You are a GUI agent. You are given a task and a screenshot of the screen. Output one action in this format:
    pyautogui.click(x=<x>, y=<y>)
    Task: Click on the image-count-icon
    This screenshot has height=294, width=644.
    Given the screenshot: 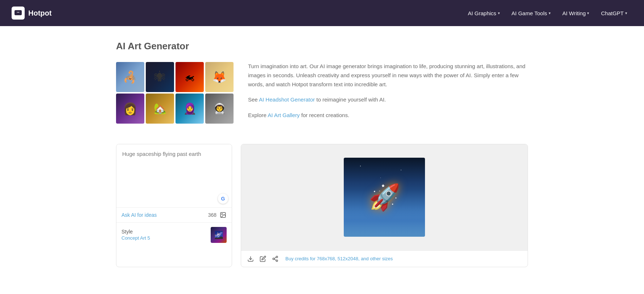 What is the action you would take?
    pyautogui.click(x=223, y=215)
    